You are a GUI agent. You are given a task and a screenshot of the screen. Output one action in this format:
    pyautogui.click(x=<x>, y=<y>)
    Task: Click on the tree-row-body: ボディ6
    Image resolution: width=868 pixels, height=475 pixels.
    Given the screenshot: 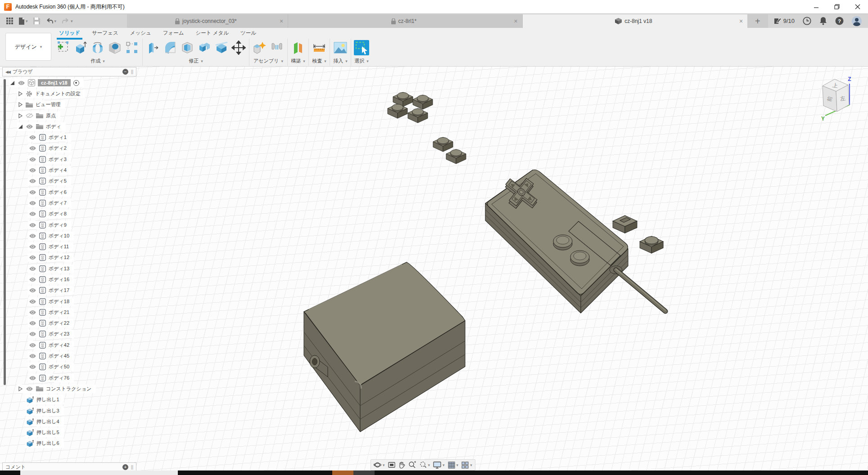 What is the action you would take?
    pyautogui.click(x=62, y=192)
    